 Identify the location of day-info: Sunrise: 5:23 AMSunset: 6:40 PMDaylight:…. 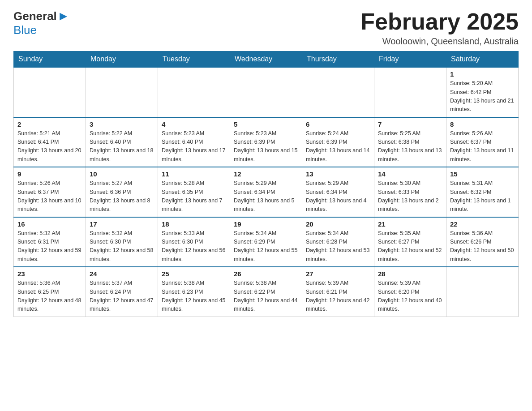
(194, 147).